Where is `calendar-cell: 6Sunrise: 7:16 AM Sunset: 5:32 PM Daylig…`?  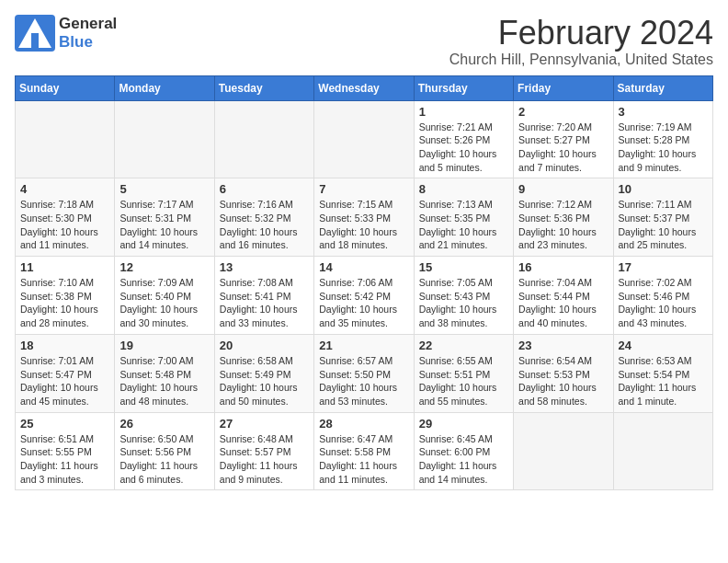
calendar-cell: 6Sunrise: 7:16 AM Sunset: 5:32 PM Daylig… is located at coordinates (264, 217).